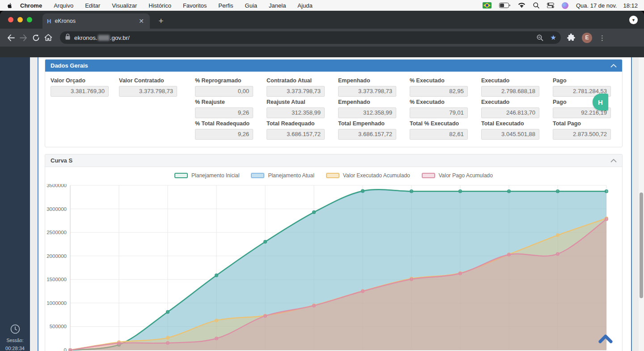  What do you see at coordinates (334, 65) in the screenshot?
I see `dados-gerais-header: Dados Gerais` at bounding box center [334, 65].